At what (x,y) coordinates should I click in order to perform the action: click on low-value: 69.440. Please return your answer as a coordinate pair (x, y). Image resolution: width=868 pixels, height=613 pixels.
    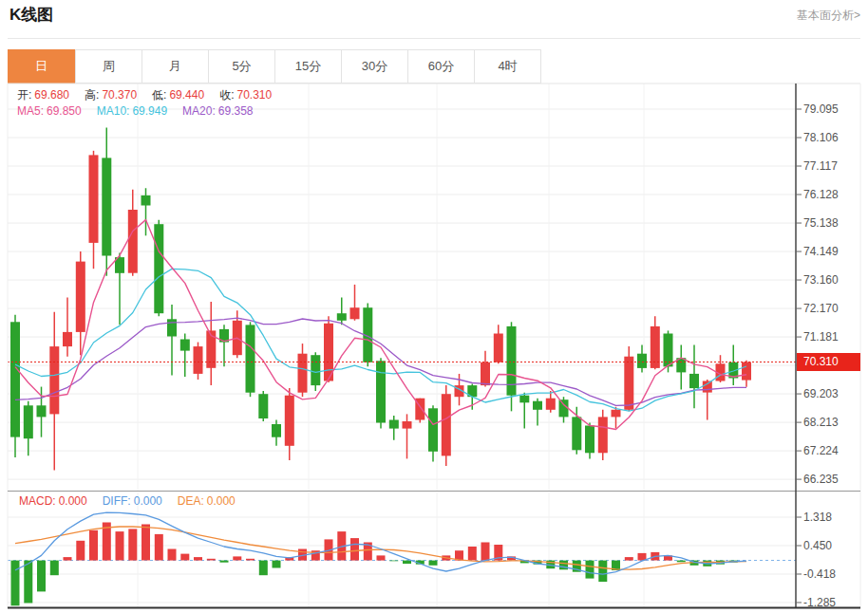
    Looking at the image, I should click on (186, 95).